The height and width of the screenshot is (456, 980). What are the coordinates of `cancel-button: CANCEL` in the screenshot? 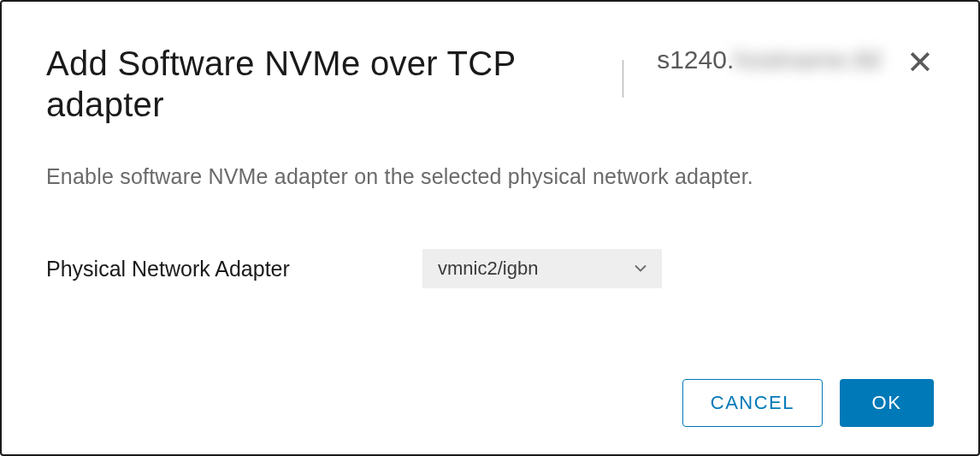 It's located at (753, 403).